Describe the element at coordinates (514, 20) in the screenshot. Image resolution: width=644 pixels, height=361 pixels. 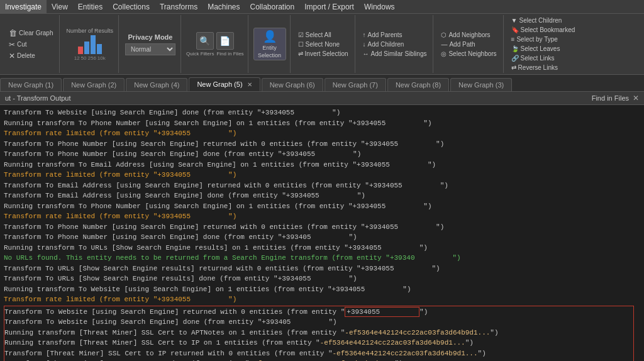
I see `select-children-icon: ▼` at that location.